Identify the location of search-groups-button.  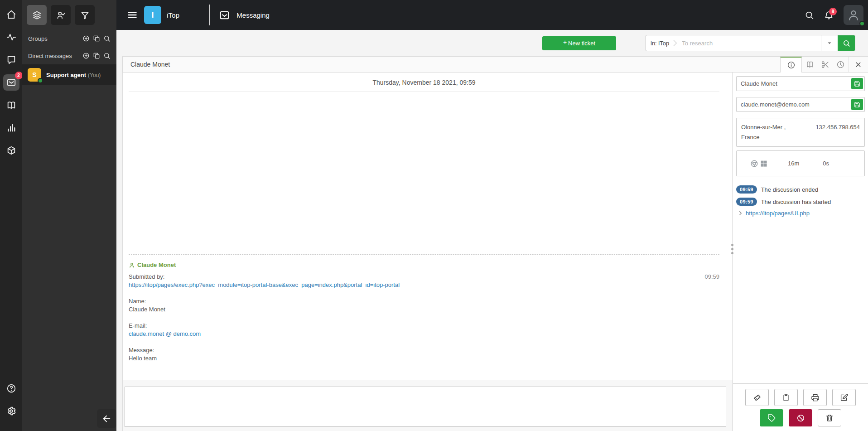
(107, 39).